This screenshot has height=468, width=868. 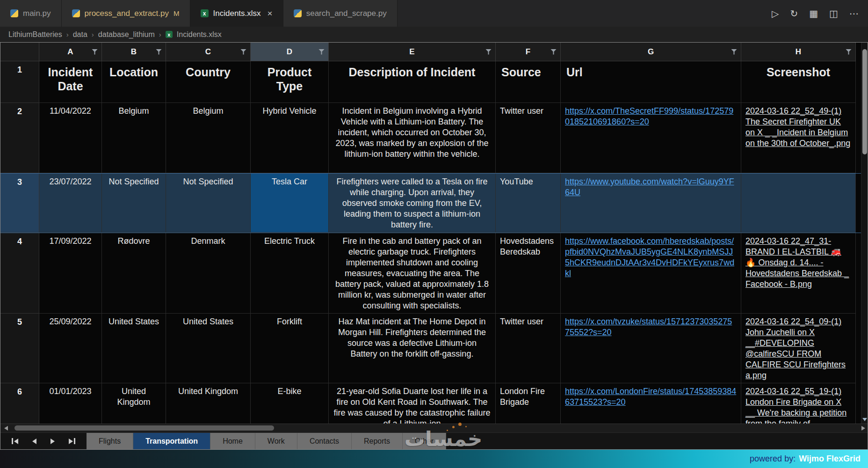 What do you see at coordinates (814, 14) in the screenshot?
I see `table-view-icon: ▦` at bounding box center [814, 14].